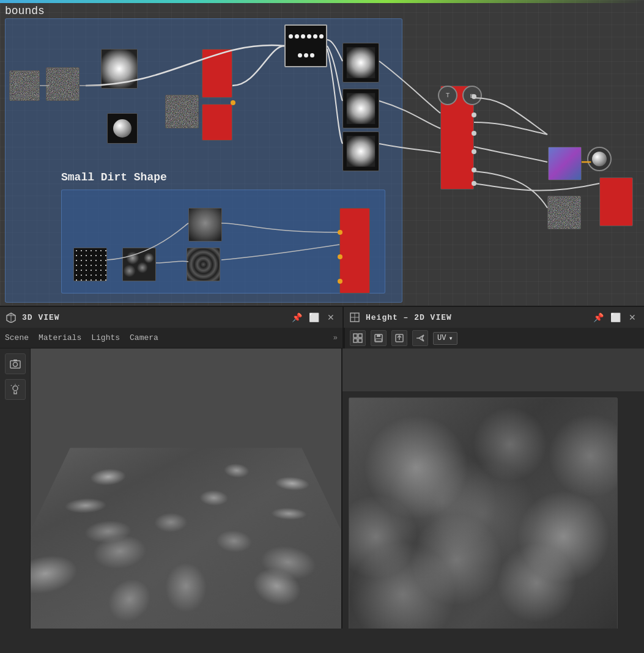 This screenshot has height=653, width=644. I want to click on share-btn, so click(420, 338).